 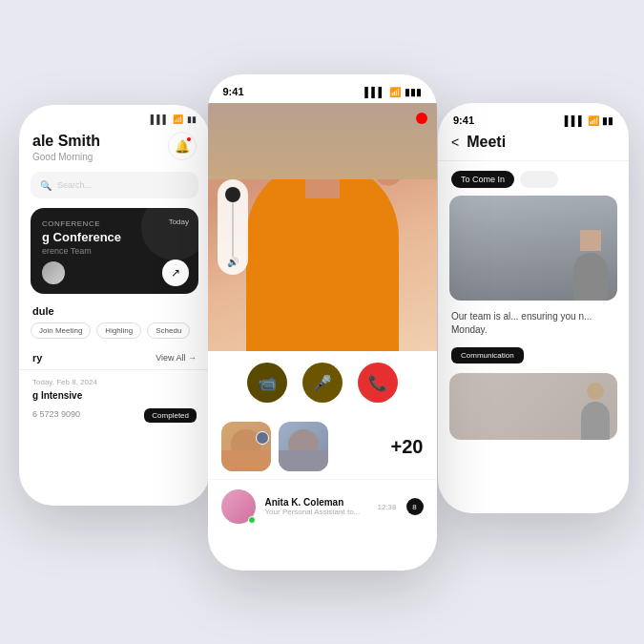 What do you see at coordinates (234, 92) in the screenshot?
I see `center-time: 9:41` at bounding box center [234, 92].